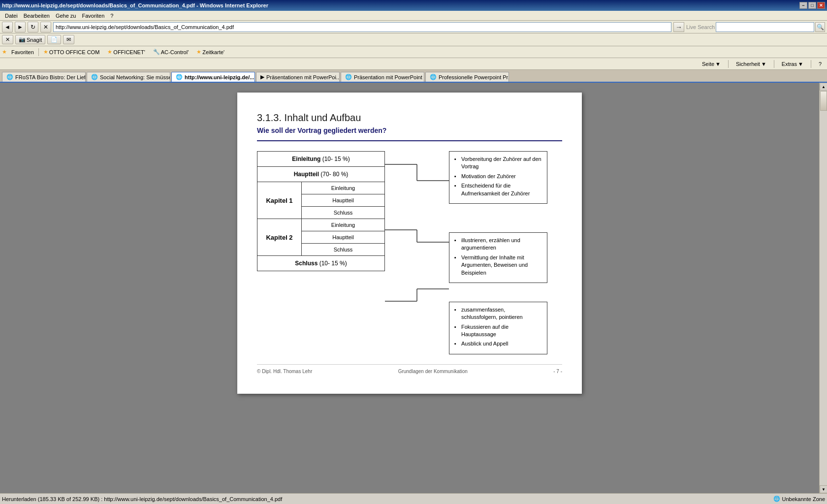  I want to click on mail-icon: ✉, so click(69, 39).